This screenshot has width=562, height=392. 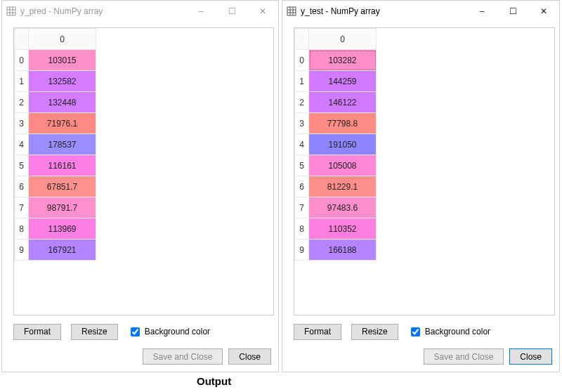 What do you see at coordinates (340, 11) in the screenshot?
I see `window-title: y_test - NumPy array` at bounding box center [340, 11].